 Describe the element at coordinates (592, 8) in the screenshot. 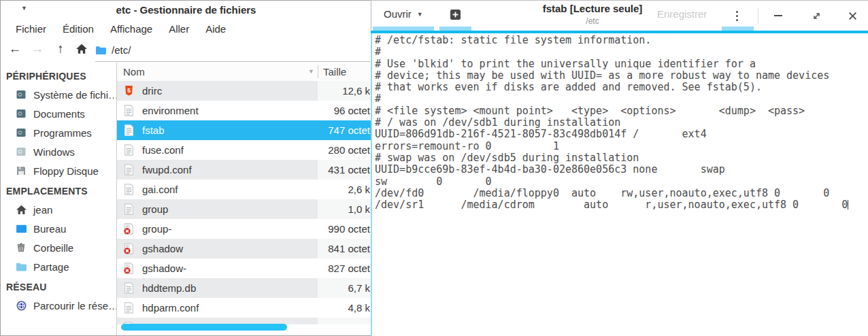

I see `document-title: fstab [Lecture seule]` at that location.